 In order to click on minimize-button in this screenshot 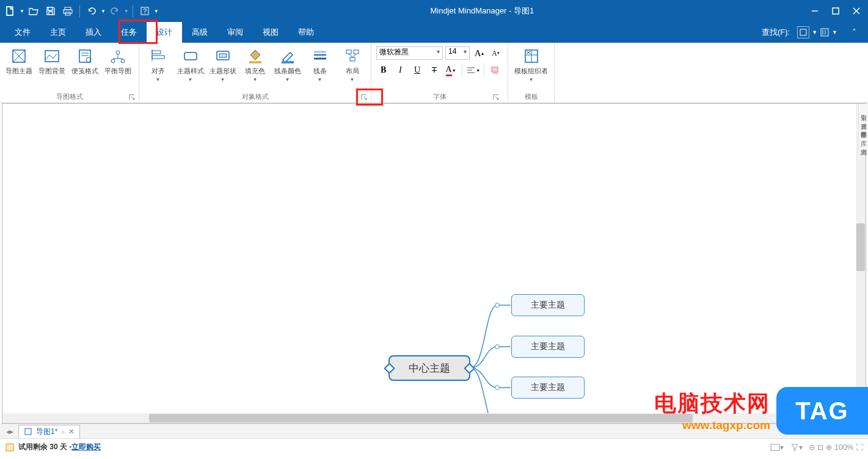, I will do `click(815, 11)`.